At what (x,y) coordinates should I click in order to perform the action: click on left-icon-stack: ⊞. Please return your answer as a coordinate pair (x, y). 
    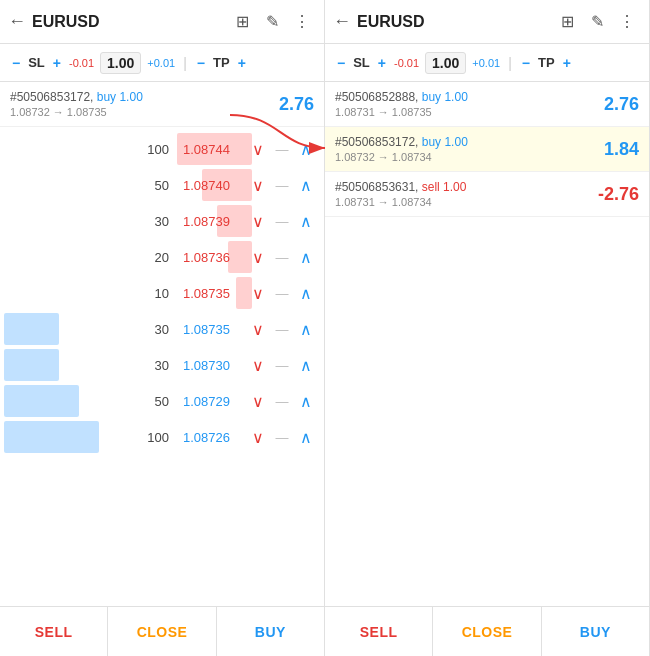
    Looking at the image, I should click on (242, 22).